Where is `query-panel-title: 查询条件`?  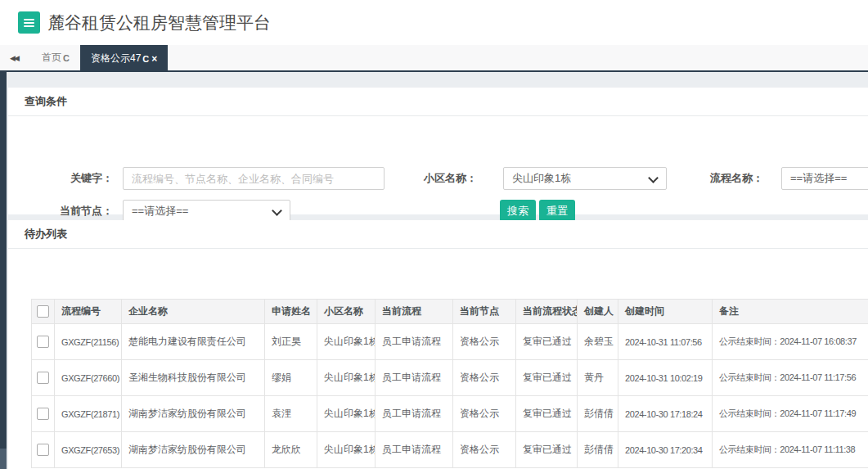
query-panel-title: 查询条件 is located at coordinates (438, 101).